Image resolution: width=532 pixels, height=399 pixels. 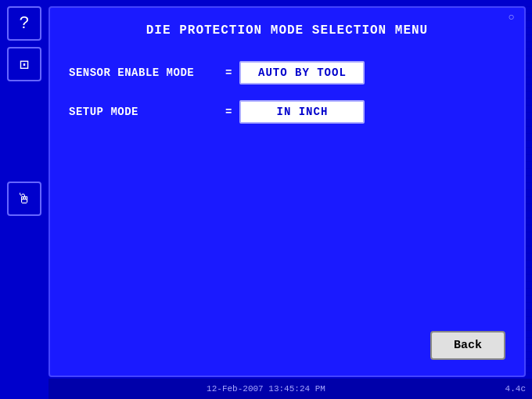 I want to click on status-version: 4.4c, so click(x=516, y=389).